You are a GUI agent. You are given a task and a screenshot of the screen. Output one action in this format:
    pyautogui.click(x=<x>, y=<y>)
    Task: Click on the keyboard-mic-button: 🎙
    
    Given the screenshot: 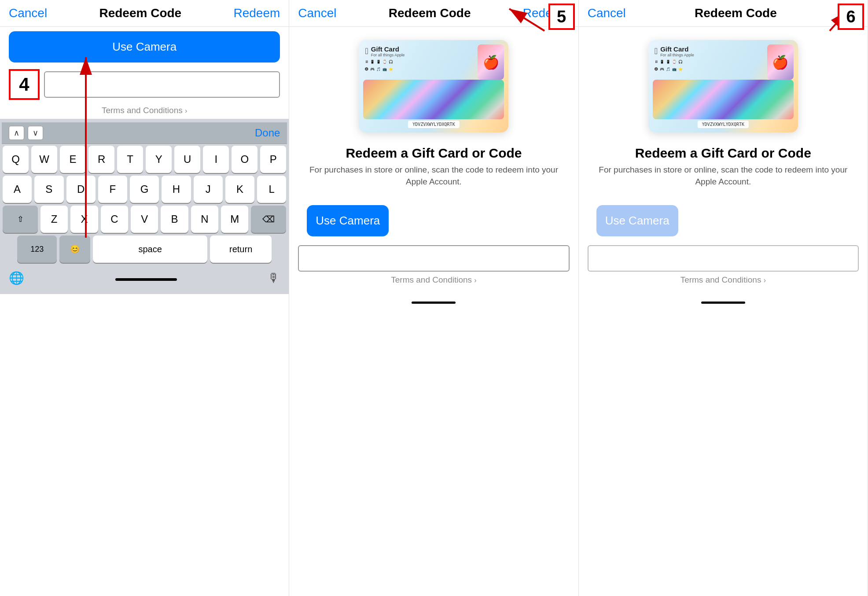 What is the action you would take?
    pyautogui.click(x=274, y=278)
    